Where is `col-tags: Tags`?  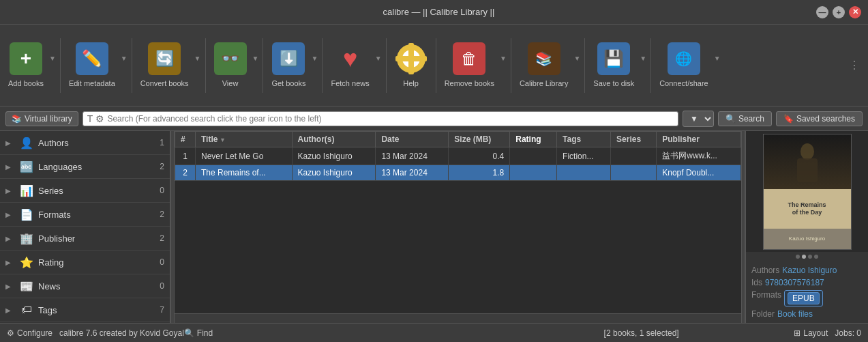 col-tags: Tags is located at coordinates (584, 139).